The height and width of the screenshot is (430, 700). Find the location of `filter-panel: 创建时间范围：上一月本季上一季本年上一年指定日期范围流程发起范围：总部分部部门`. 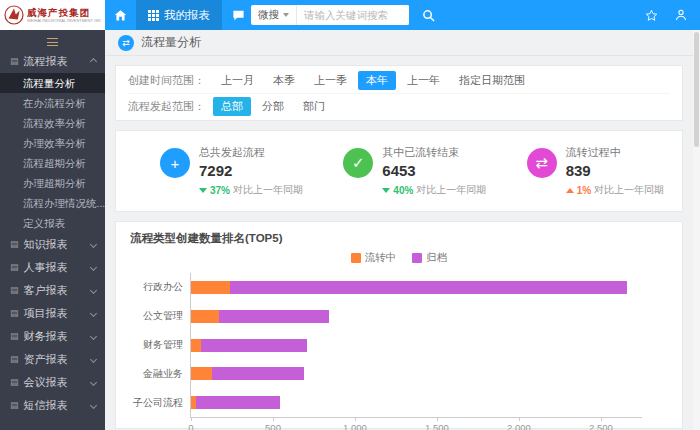

filter-panel: 创建时间范围：上一月本季上一季本年上一年指定日期范围流程发起范围：总部分部部门 is located at coordinates (399, 93).